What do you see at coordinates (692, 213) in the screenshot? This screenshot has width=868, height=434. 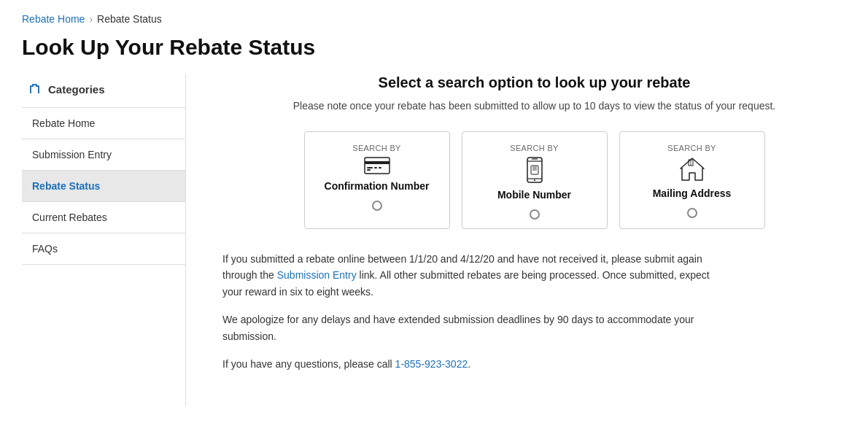 I see `mailing-card-radio` at bounding box center [692, 213].